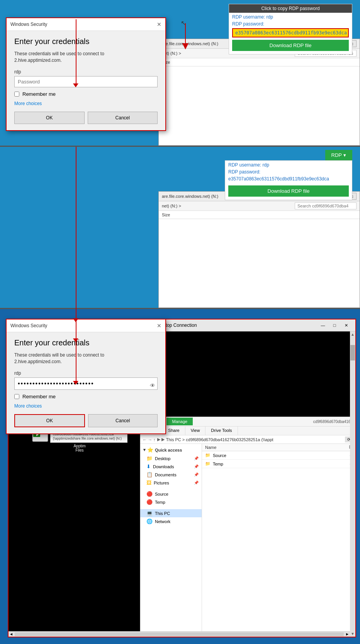 The height and width of the screenshot is (644, 360). I want to click on horizontal-scrollbar: ◀ ▶, so click(179, 634).